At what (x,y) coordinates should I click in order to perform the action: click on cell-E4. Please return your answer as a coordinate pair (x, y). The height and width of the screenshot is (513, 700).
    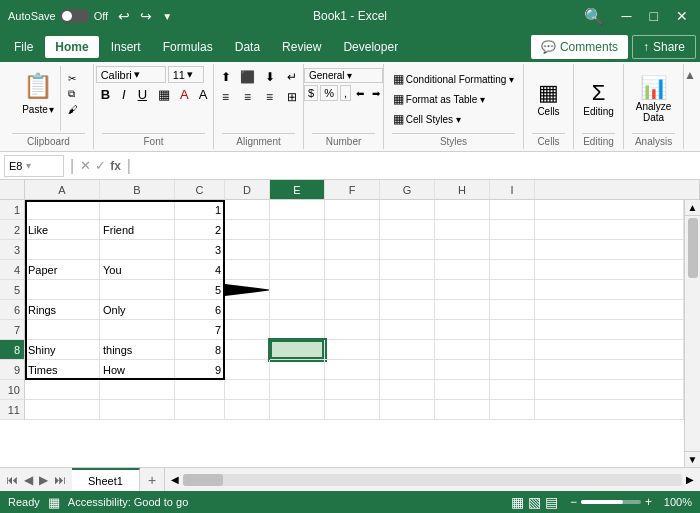
    Looking at the image, I should click on (298, 270).